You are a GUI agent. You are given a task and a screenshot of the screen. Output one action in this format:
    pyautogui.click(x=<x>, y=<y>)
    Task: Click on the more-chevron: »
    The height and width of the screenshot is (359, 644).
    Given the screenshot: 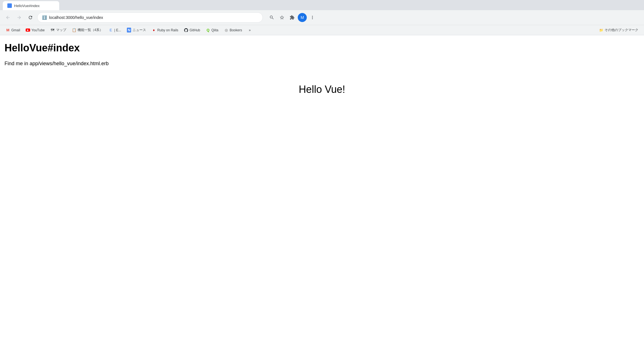 What is the action you would take?
    pyautogui.click(x=250, y=30)
    